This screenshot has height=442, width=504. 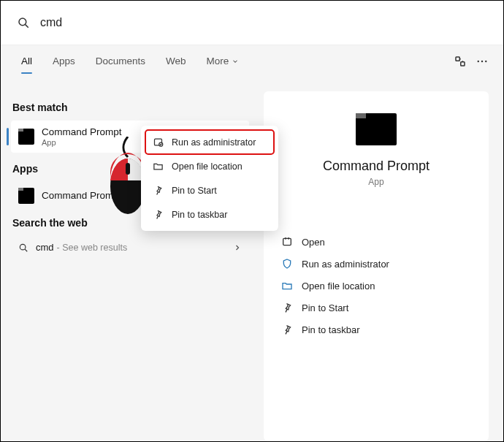 I want to click on options-icon, so click(x=460, y=61).